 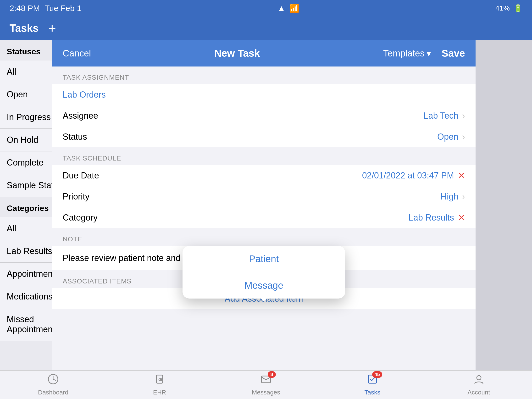 What do you see at coordinates (264, 156) in the screenshot?
I see `task-schedule-label: TASK SCHEDULE` at bounding box center [264, 156].